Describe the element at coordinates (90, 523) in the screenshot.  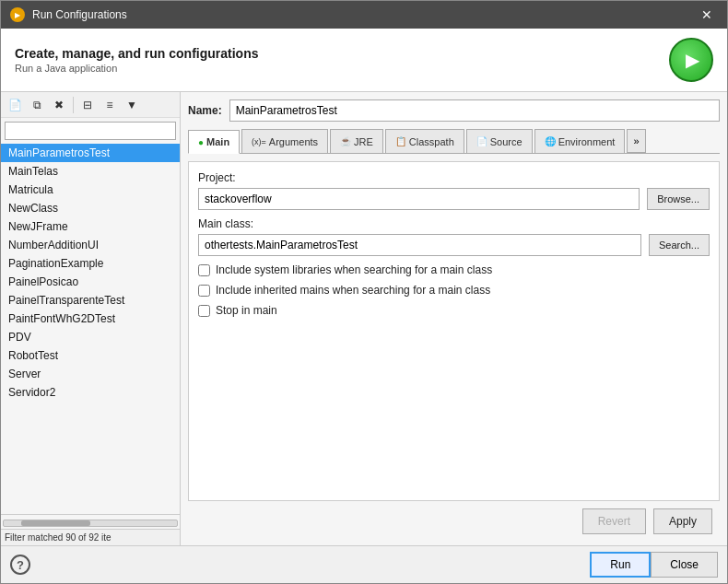
I see `scrollbar-track` at that location.